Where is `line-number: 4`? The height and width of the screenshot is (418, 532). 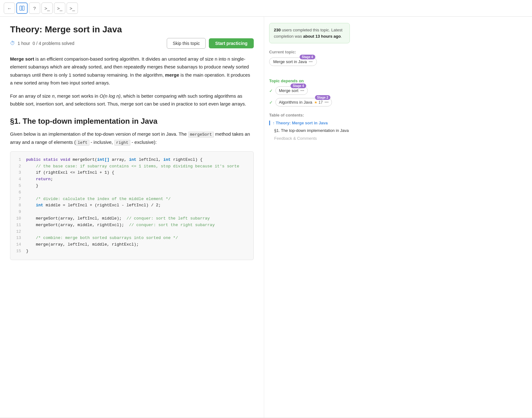 line-number: 4 is located at coordinates (18, 180).